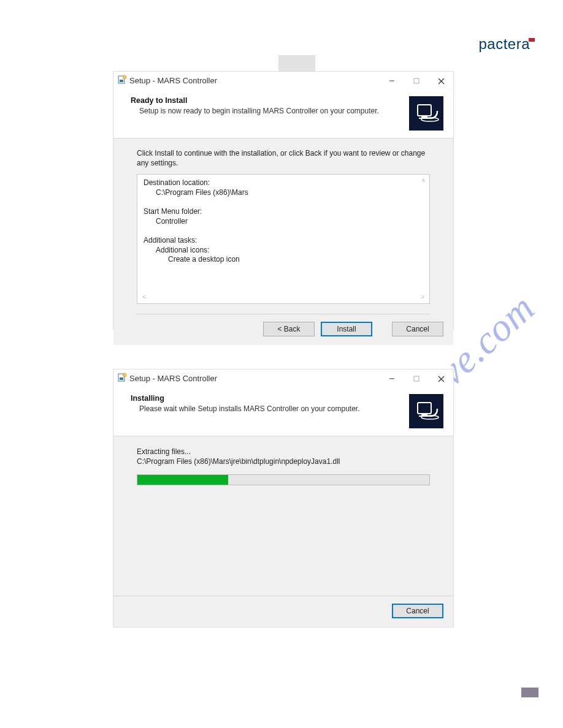 This screenshot has width=563, height=728. What do you see at coordinates (183, 480) in the screenshot?
I see `progress-fill` at bounding box center [183, 480].